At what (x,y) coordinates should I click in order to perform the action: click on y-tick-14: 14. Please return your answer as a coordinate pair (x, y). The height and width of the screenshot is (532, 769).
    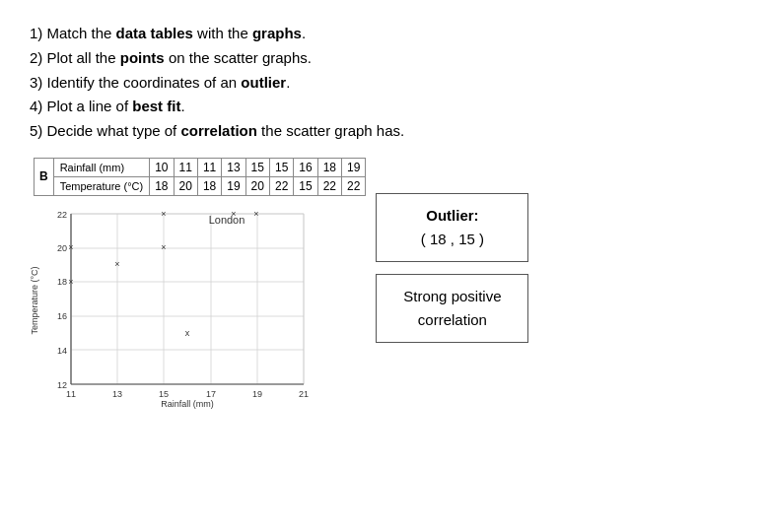
    Looking at the image, I should click on (62, 351).